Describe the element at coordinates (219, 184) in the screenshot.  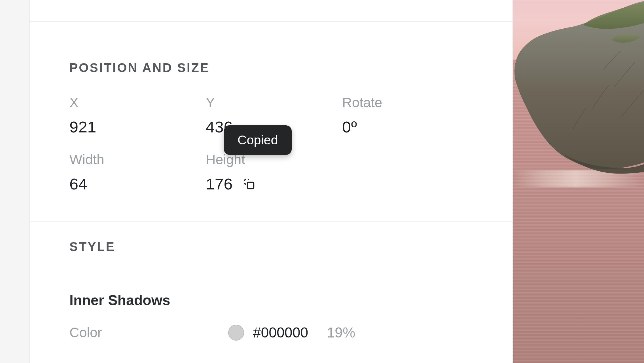
I see `height-value: 176` at that location.